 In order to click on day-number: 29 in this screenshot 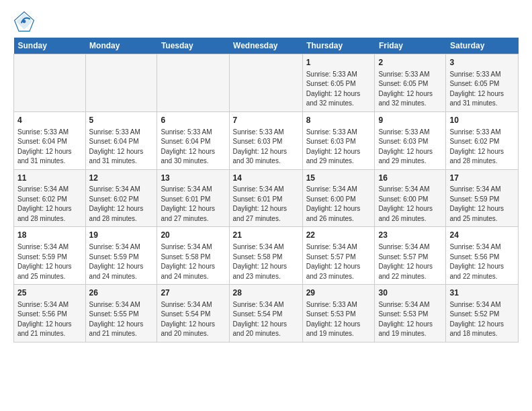, I will do `click(339, 293)`.